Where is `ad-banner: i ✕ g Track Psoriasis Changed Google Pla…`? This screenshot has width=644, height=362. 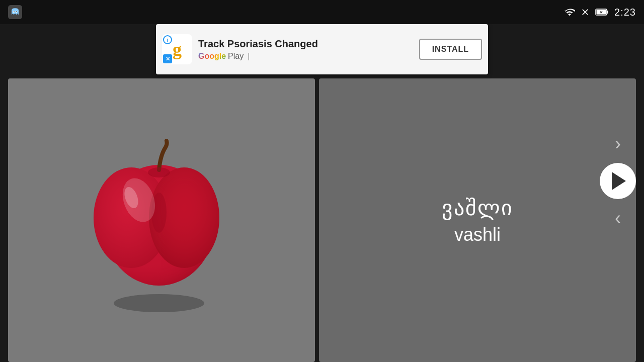 ad-banner: i ✕ g Track Psoriasis Changed Google Pla… is located at coordinates (322, 49).